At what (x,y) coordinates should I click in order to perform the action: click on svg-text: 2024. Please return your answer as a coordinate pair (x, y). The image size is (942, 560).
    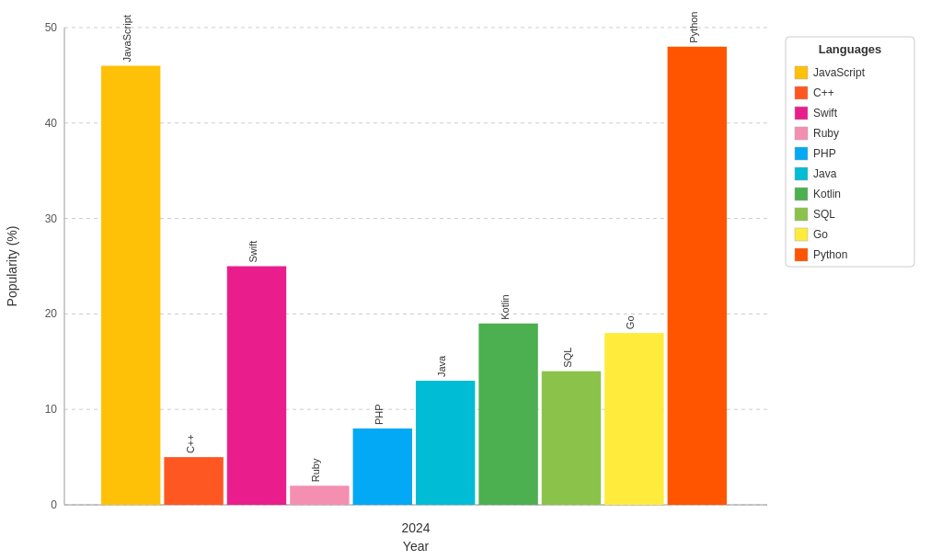
    Looking at the image, I should click on (416, 528).